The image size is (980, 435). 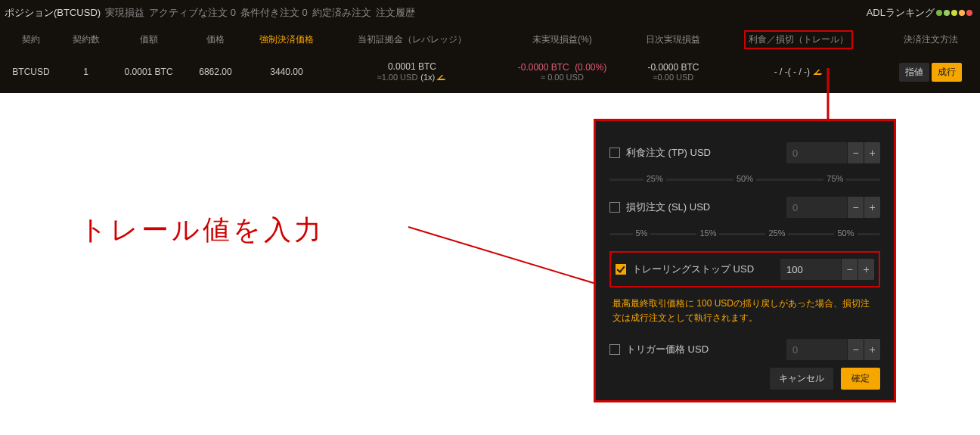 What do you see at coordinates (817, 153) in the screenshot?
I see `tp-input` at bounding box center [817, 153].